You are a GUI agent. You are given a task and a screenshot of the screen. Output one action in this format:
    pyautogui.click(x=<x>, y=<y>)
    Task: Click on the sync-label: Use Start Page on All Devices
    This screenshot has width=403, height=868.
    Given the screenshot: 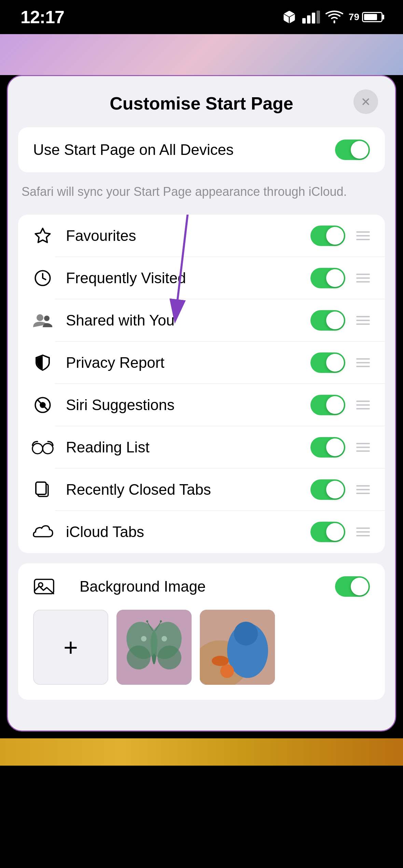 What is the action you would take?
    pyautogui.click(x=133, y=150)
    